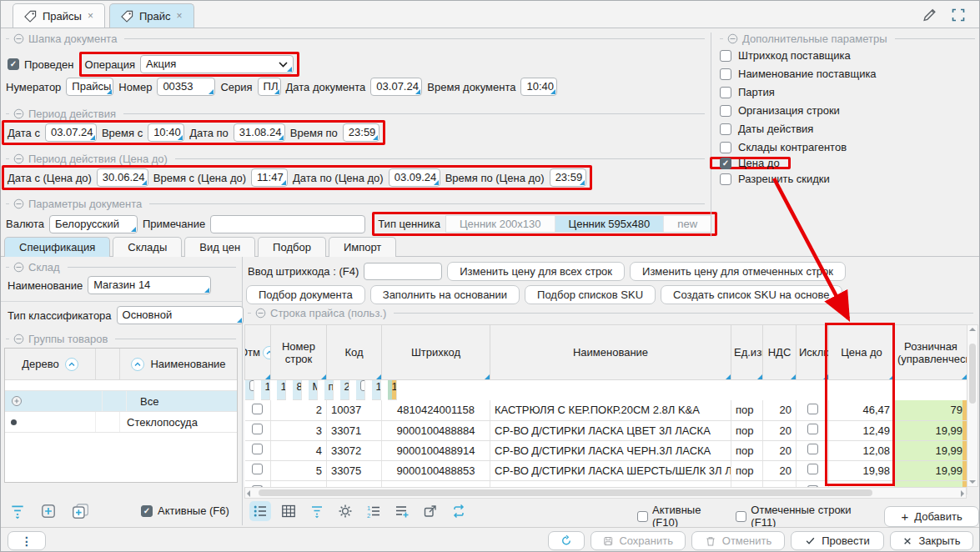  I want to click on barcode-input, so click(403, 272).